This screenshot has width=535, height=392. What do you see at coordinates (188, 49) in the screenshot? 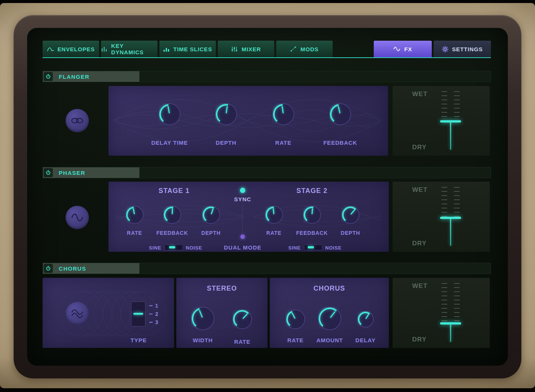
I see `tab-time-slices: TIME SLICES` at bounding box center [188, 49].